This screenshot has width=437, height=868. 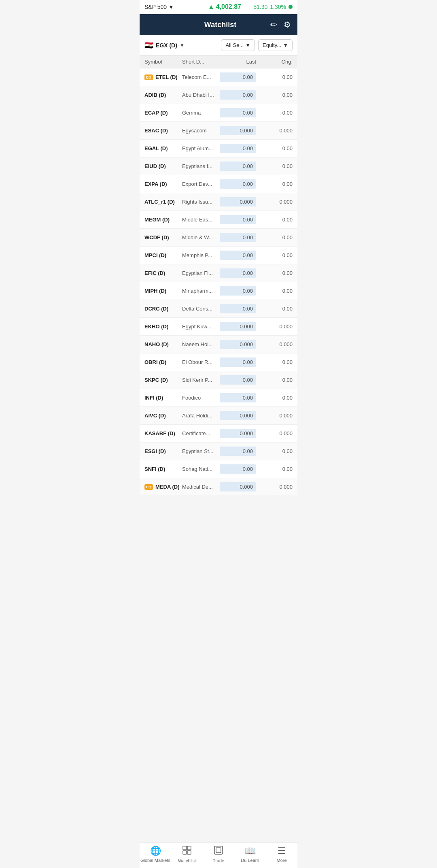 I want to click on symbol-cell: EXPA (D), so click(x=163, y=184).